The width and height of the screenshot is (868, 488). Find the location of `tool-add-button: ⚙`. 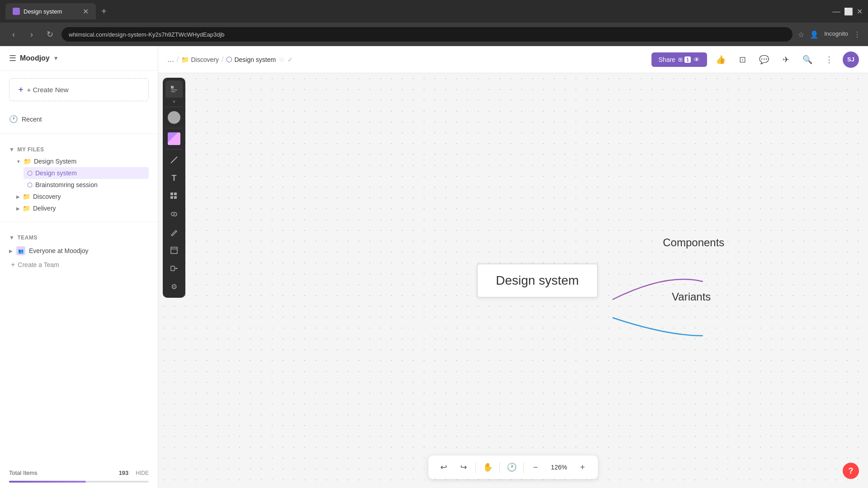

tool-add-button: ⚙ is located at coordinates (174, 286).